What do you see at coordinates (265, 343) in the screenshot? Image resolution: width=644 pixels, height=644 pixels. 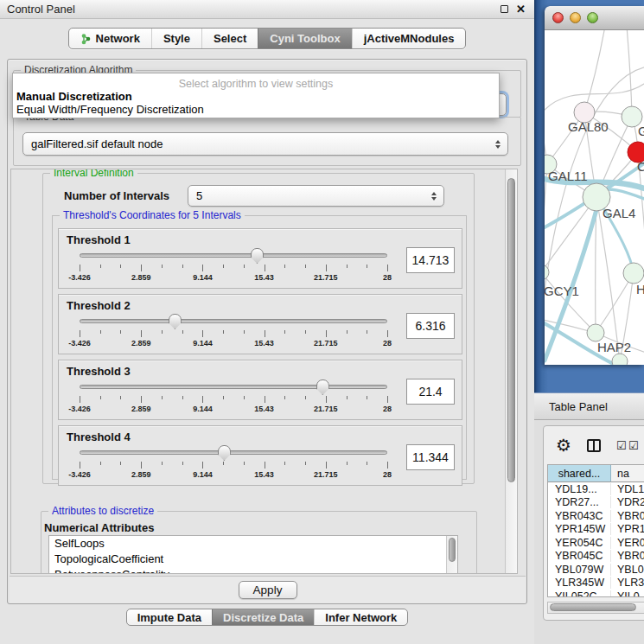 I see `tick-label: 15.43` at bounding box center [265, 343].